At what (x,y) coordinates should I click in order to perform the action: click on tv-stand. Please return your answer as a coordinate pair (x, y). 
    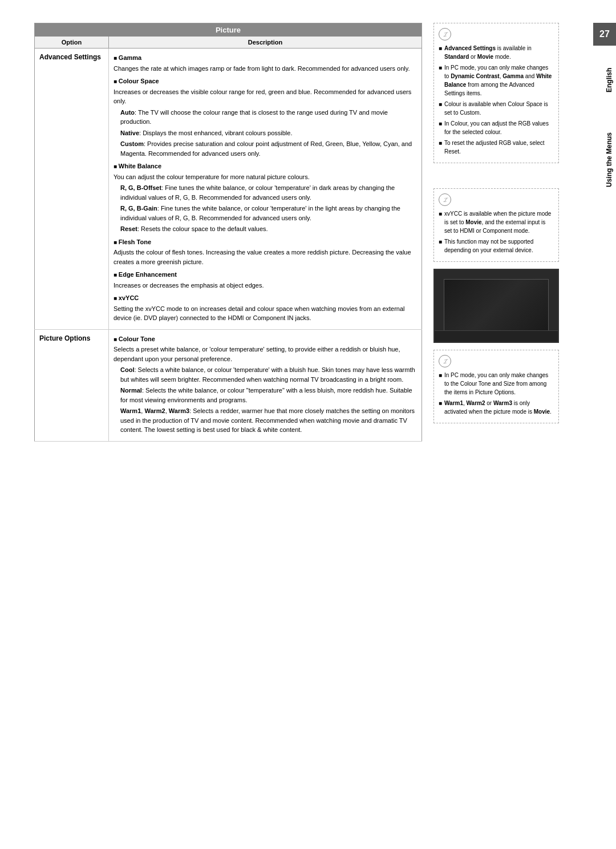
    Looking at the image, I should click on (496, 342).